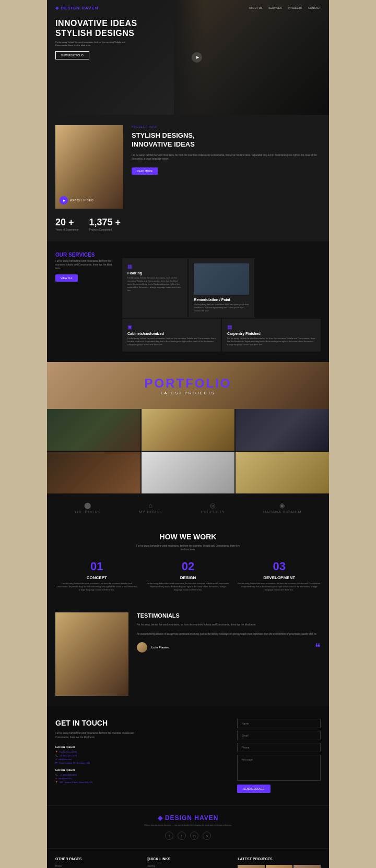 The width and height of the screenshot is (376, 868). What do you see at coordinates (275, 8) in the screenshot?
I see `nav-services: SERVICES` at bounding box center [275, 8].